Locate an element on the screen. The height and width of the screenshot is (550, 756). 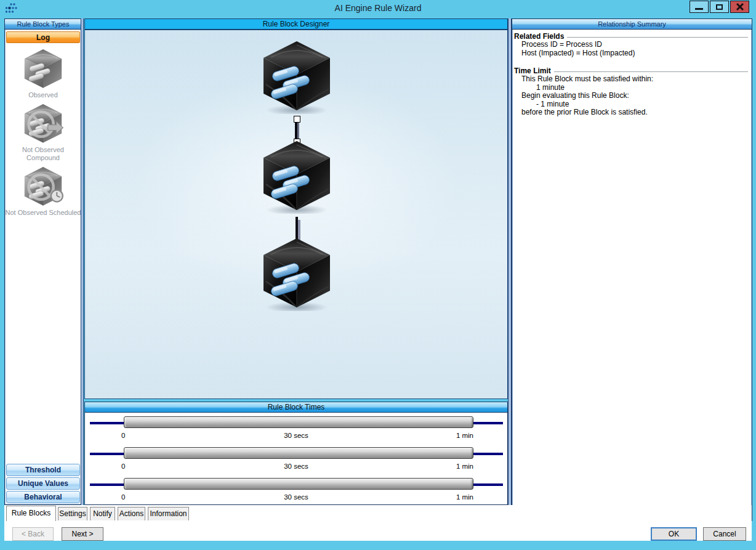
time-limit-row: Begin evaluating this Rule Block: is located at coordinates (631, 96).